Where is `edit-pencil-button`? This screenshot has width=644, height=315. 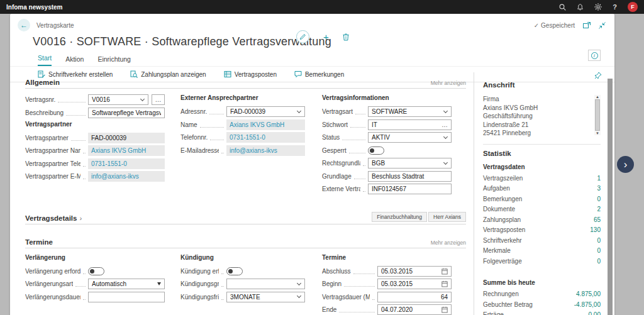 edit-pencil-button is located at coordinates (303, 36).